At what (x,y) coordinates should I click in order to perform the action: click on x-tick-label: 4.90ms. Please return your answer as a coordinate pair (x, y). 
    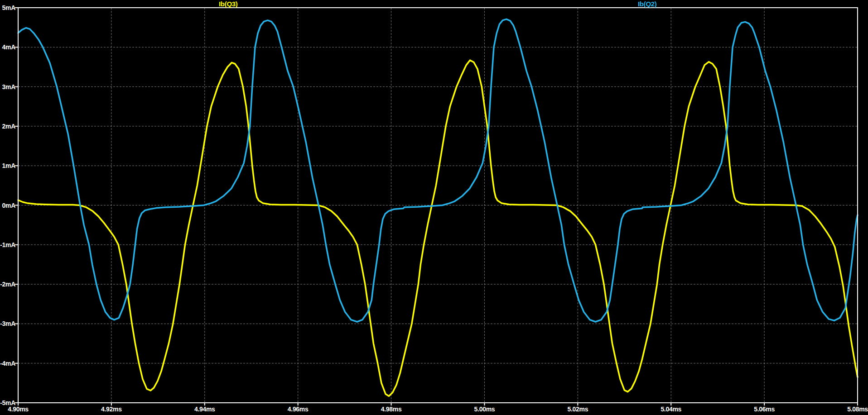
    Looking at the image, I should click on (18, 409).